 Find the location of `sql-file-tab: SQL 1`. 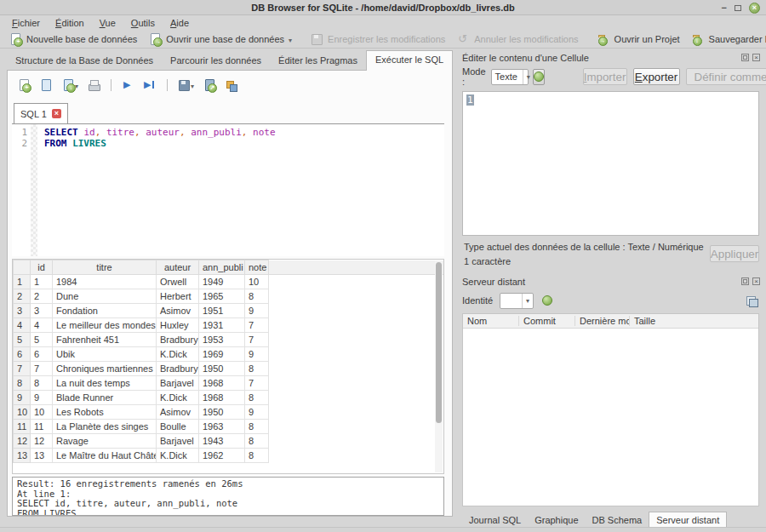

sql-file-tab: SQL 1 is located at coordinates (41, 113).